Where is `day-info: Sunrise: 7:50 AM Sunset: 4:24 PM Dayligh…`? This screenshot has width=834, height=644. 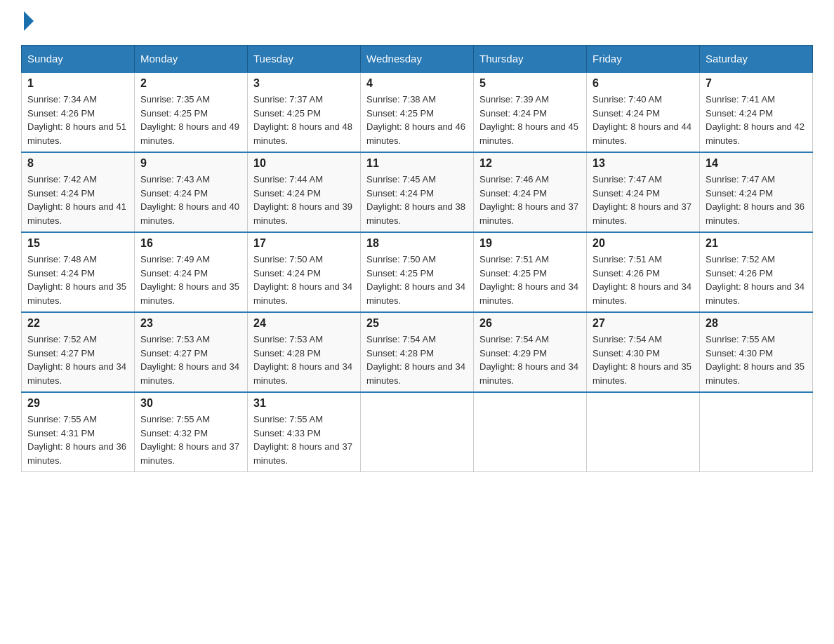
day-info: Sunrise: 7:50 AM Sunset: 4:24 PM Dayligh… is located at coordinates (304, 280).